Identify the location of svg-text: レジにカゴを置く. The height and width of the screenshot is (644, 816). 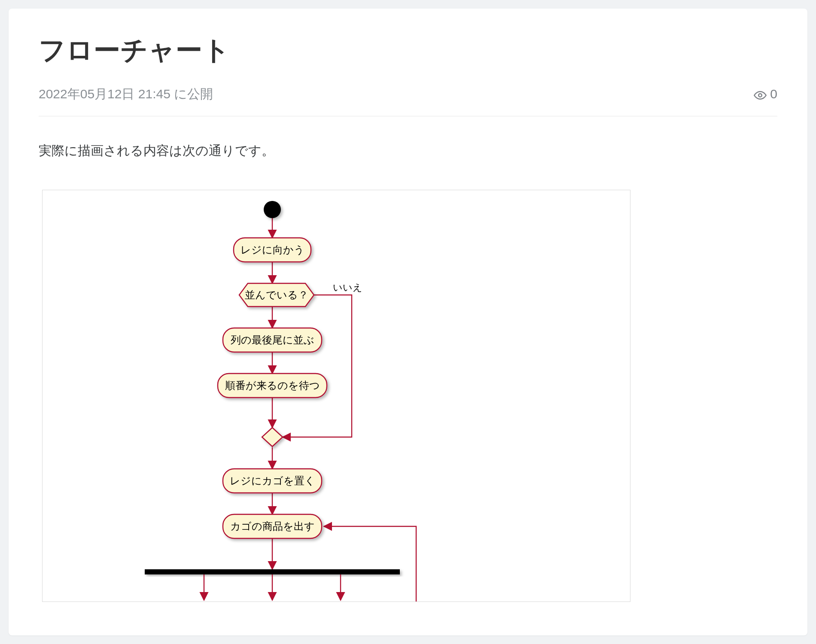
(272, 481).